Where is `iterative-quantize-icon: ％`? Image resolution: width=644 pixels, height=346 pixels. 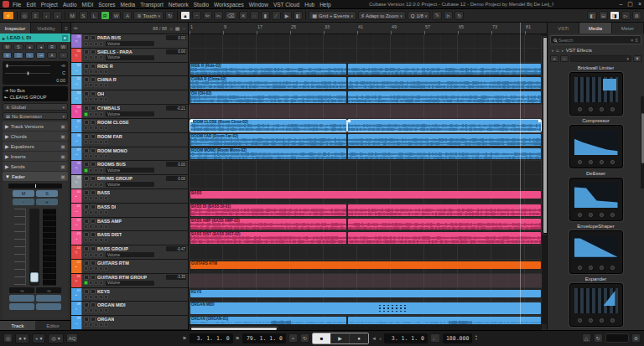 iterative-quantize-icon: ％ is located at coordinates (437, 15).